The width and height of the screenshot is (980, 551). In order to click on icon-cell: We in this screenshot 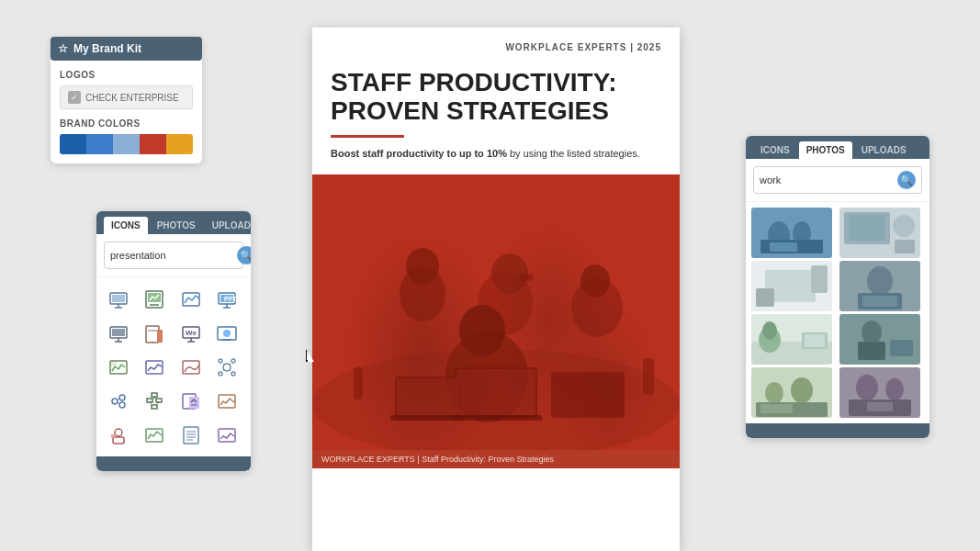, I will do `click(191, 332)`.